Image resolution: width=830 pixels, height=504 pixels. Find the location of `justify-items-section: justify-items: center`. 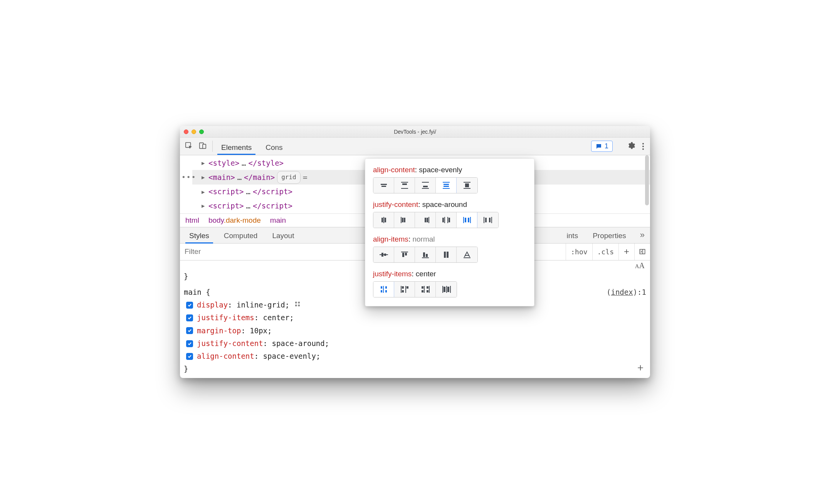

justify-items-section: justify-items: center is located at coordinates (450, 284).